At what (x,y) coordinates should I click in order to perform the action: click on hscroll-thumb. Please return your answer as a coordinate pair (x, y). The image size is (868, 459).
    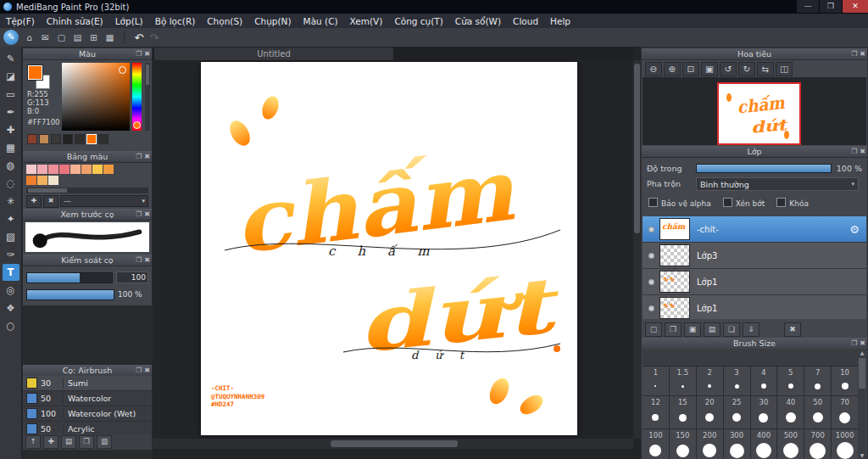
    Looking at the image, I should click on (394, 444).